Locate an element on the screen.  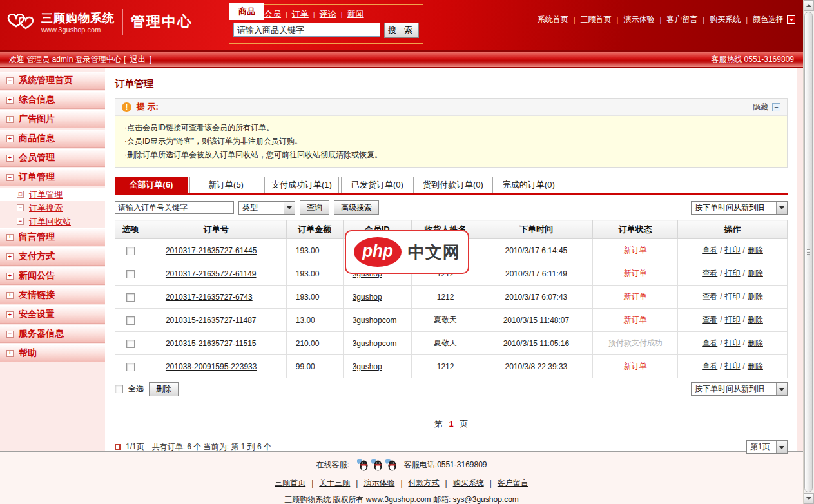
sidebar-item: + 支付方式 is located at coordinates (53, 257).